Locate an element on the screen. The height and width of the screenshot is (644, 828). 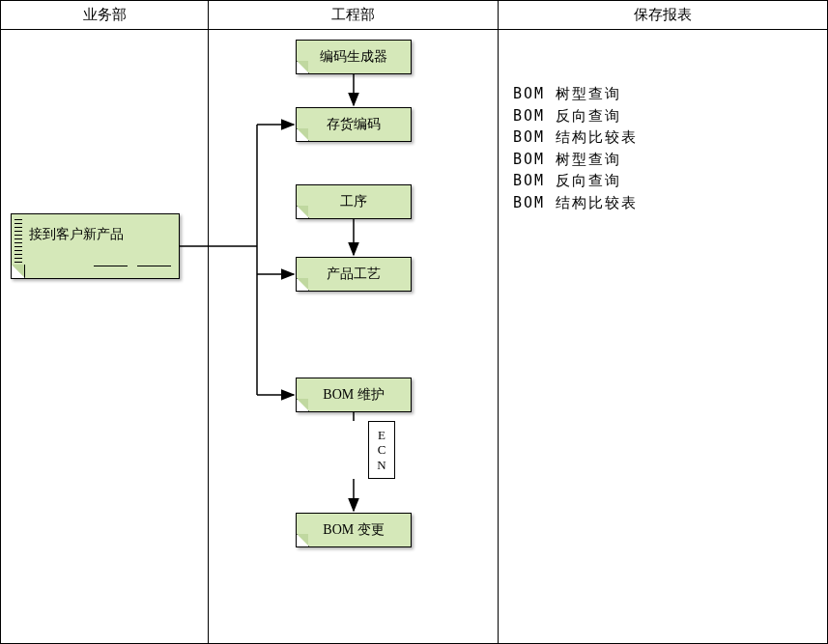
ecn-letter: E is located at coordinates (382, 435).